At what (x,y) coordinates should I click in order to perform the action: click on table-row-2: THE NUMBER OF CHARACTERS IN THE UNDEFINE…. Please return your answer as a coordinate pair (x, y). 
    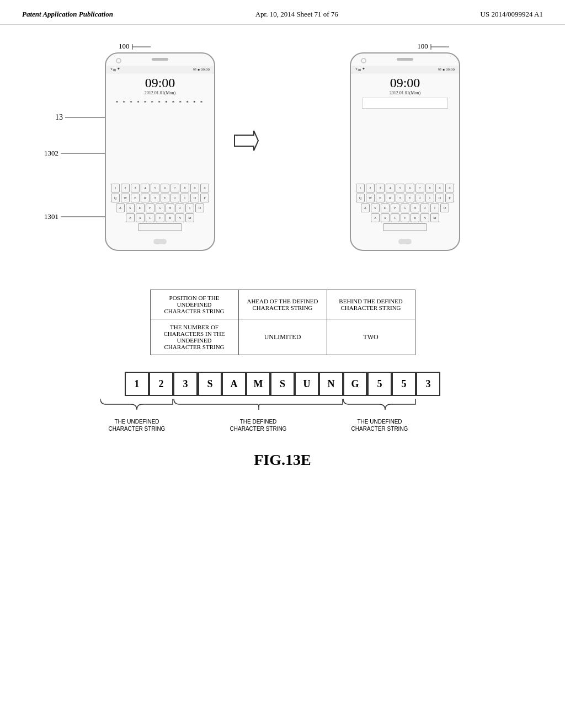
    Looking at the image, I should click on (282, 338).